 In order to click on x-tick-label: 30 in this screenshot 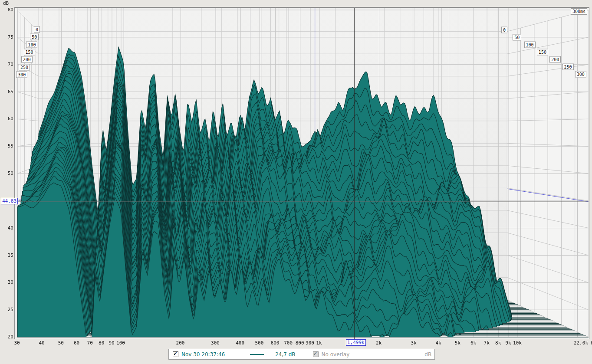, I will do `click(16, 343)`.